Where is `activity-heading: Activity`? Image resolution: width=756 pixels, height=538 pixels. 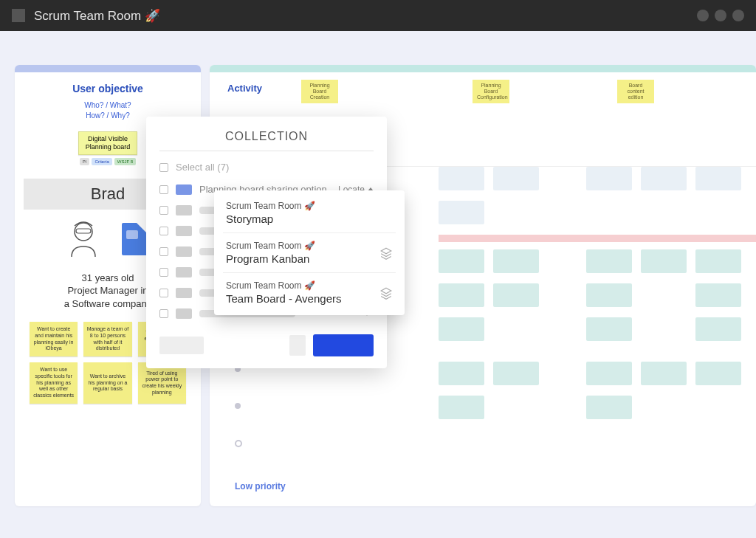 activity-heading: Activity is located at coordinates (245, 87).